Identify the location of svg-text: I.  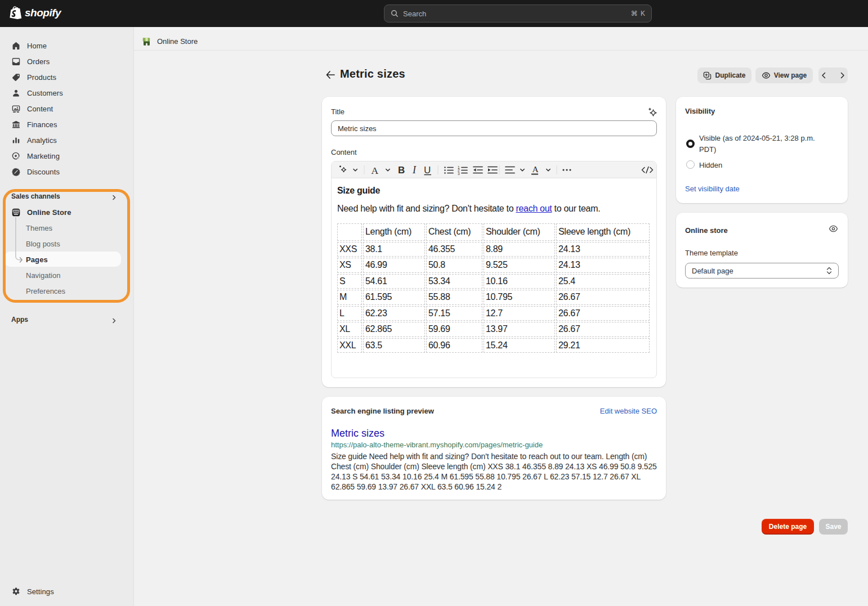
(414, 170).